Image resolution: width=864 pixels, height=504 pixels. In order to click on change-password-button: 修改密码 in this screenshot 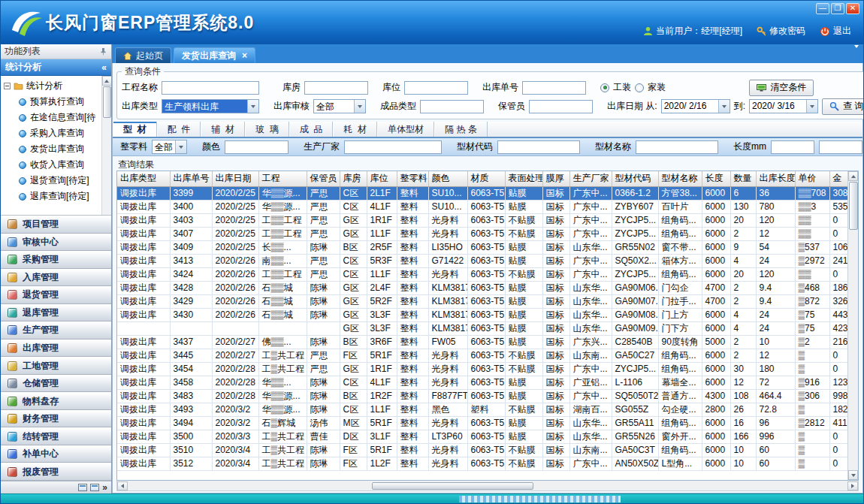, I will do `click(781, 32)`.